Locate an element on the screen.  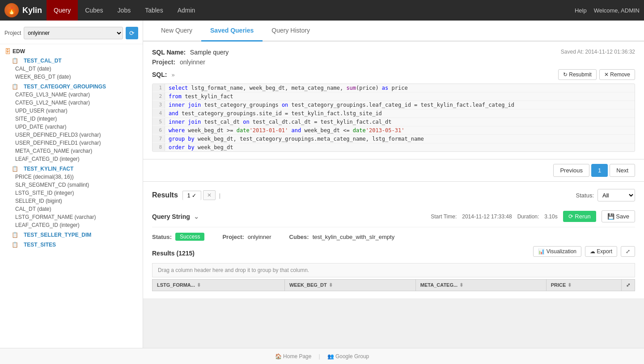
action-buttons: ↻ Resubmit ✕ Remove is located at coordinates (597, 75).